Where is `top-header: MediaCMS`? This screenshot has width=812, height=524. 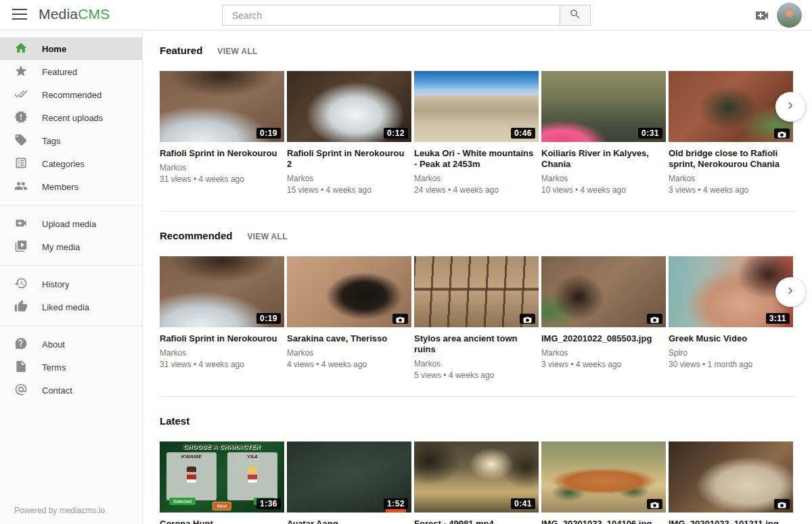 top-header: MediaCMS is located at coordinates (406, 15).